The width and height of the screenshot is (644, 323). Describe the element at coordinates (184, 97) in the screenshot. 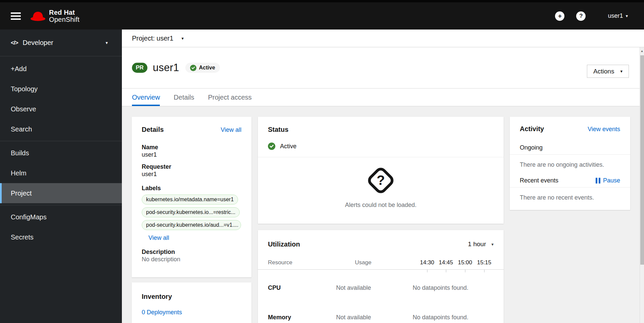

I see `tab-details: Details` at that location.